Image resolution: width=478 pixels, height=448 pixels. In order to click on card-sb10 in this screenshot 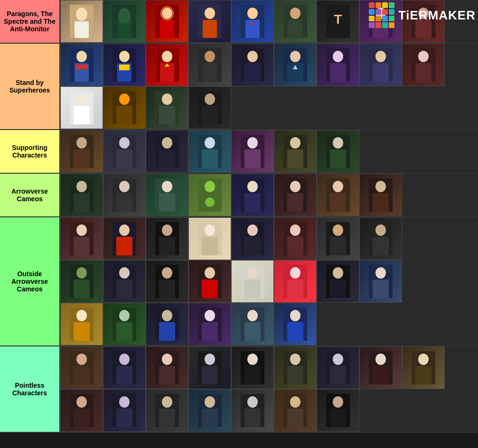, I will do `click(82, 108)`.